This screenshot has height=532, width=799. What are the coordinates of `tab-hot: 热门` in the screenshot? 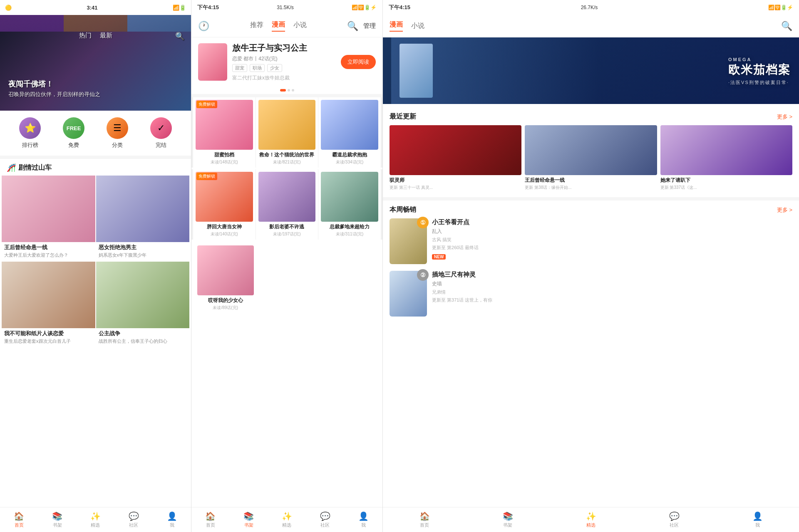 It's located at (85, 71).